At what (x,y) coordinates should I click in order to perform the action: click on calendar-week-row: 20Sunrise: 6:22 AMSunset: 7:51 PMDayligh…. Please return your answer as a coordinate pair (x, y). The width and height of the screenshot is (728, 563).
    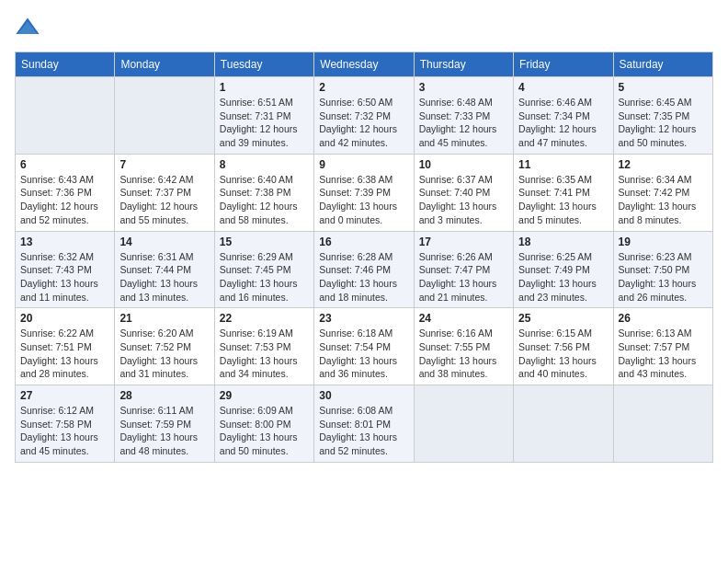
    Looking at the image, I should click on (364, 347).